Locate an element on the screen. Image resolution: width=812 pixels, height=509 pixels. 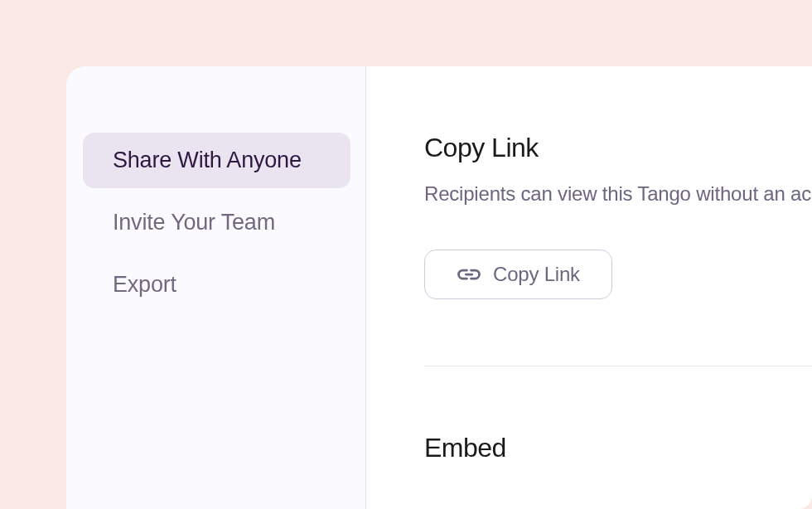
sidebar-item-invite-your-team: Invite Your Team is located at coordinates (217, 222).